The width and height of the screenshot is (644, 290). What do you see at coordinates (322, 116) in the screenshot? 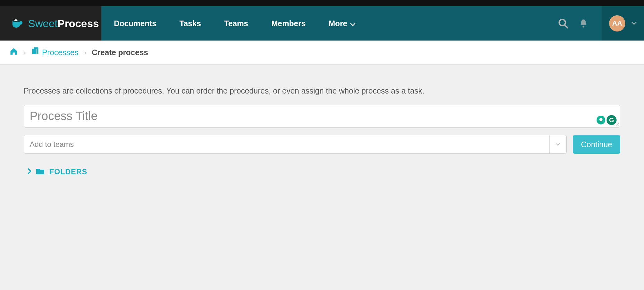
I see `process-title-input` at bounding box center [322, 116].